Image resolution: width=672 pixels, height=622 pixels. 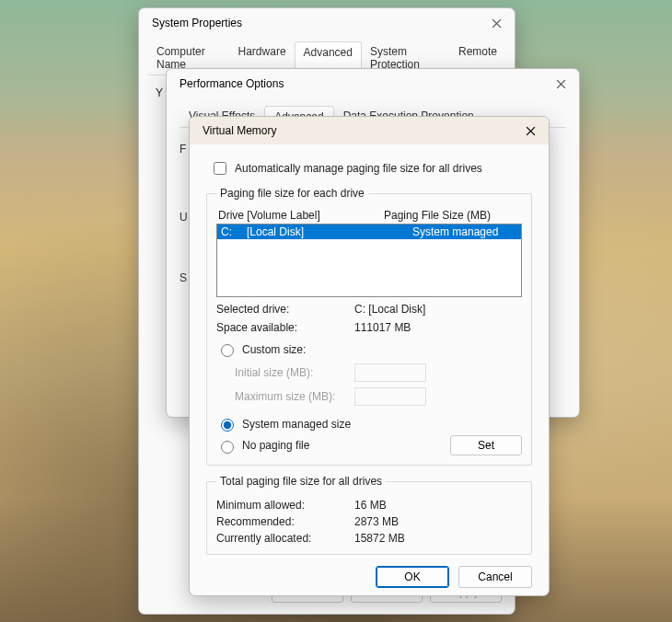 I want to click on recommended-key: Recommended:, so click(x=285, y=522).